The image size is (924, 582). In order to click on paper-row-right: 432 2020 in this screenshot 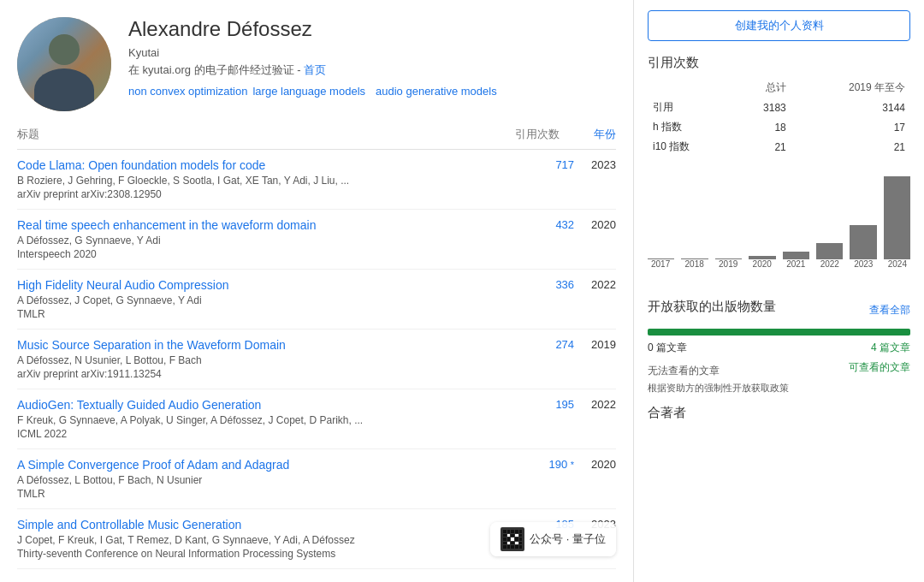, I will do `click(585, 224)`.